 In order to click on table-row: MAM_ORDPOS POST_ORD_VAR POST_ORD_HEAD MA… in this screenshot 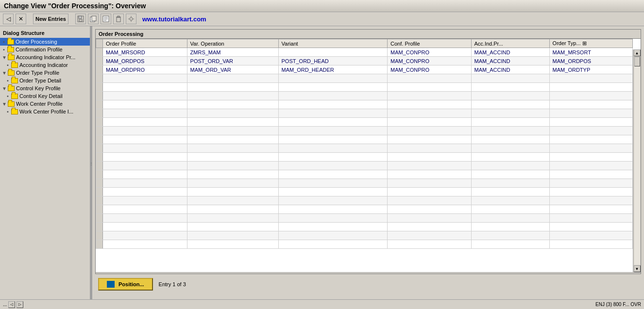, I will do `click(364, 61)`.